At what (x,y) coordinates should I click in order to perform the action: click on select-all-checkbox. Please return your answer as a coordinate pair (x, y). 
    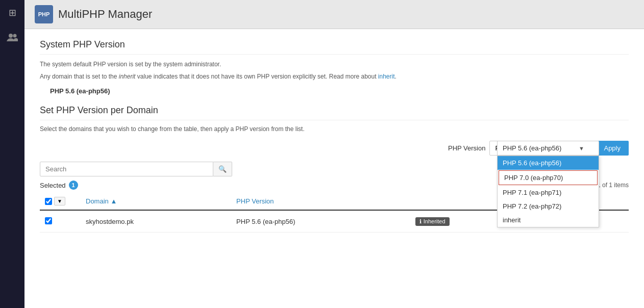
    Looking at the image, I should click on (48, 201).